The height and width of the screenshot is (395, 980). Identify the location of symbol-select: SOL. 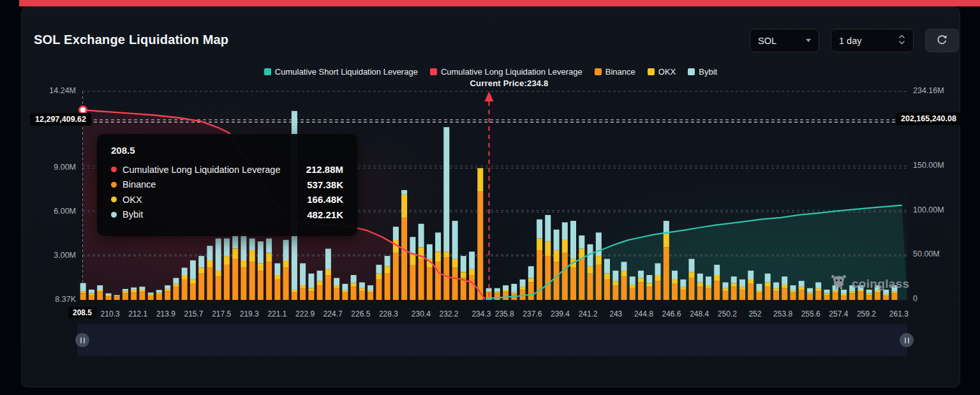
(785, 41).